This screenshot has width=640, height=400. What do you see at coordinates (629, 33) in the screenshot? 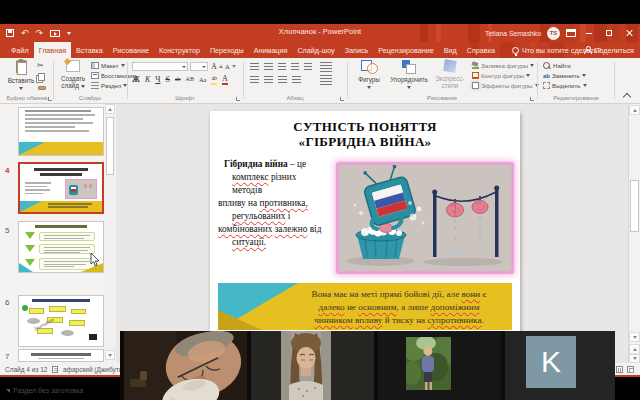
I see `close-button` at bounding box center [629, 33].